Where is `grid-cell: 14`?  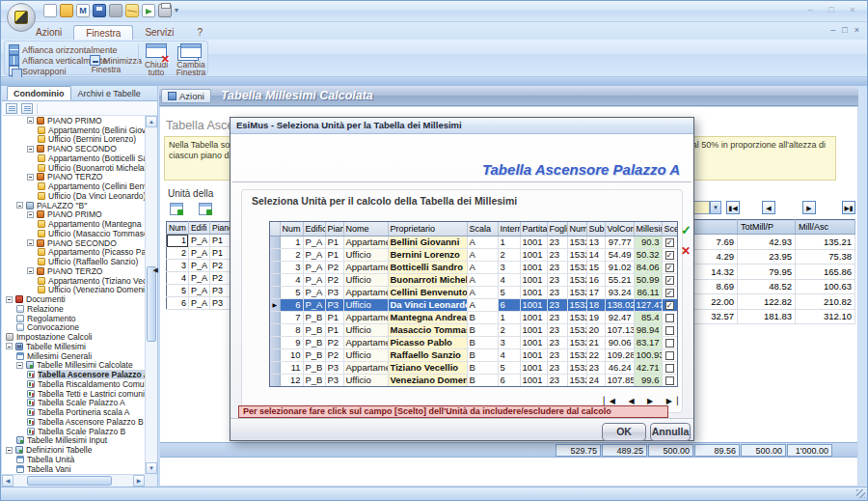 grid-cell: 14 is located at coordinates (596, 255).